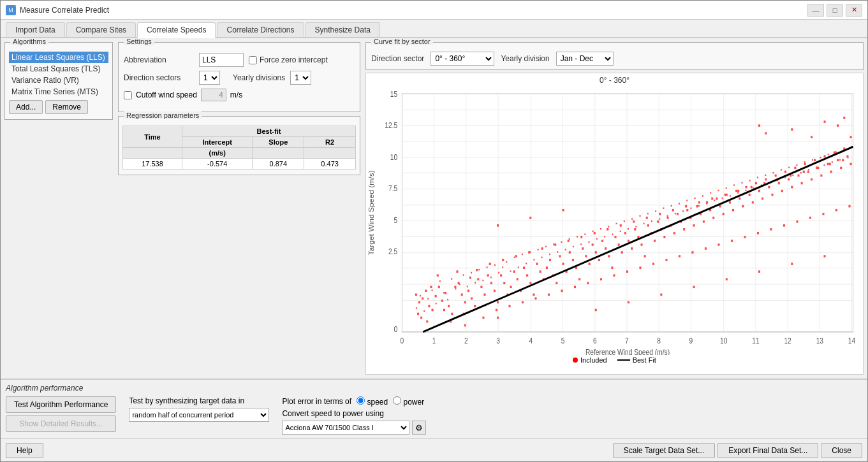  What do you see at coordinates (278, 164) in the screenshot?
I see `reg-slope: 0.874` at bounding box center [278, 164].